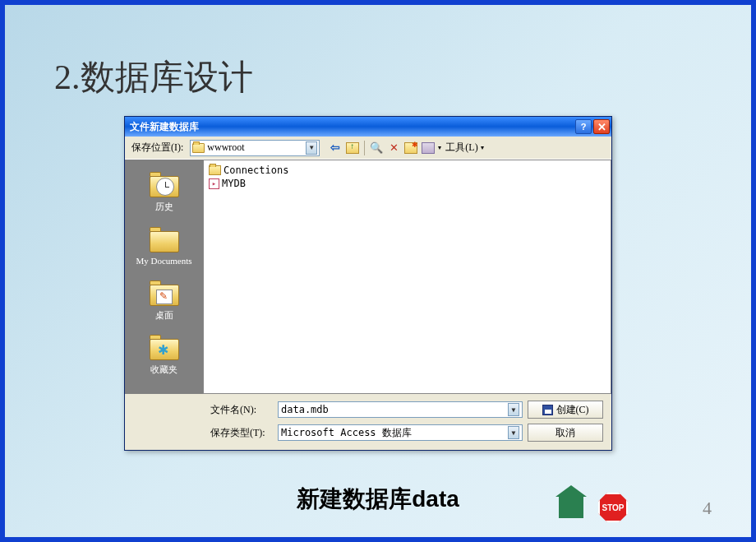 The image size is (756, 542). I want to click on views-icon, so click(428, 148).